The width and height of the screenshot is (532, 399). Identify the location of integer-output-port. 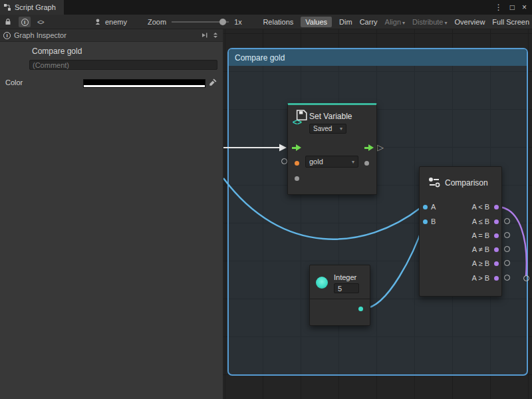
(360, 309).